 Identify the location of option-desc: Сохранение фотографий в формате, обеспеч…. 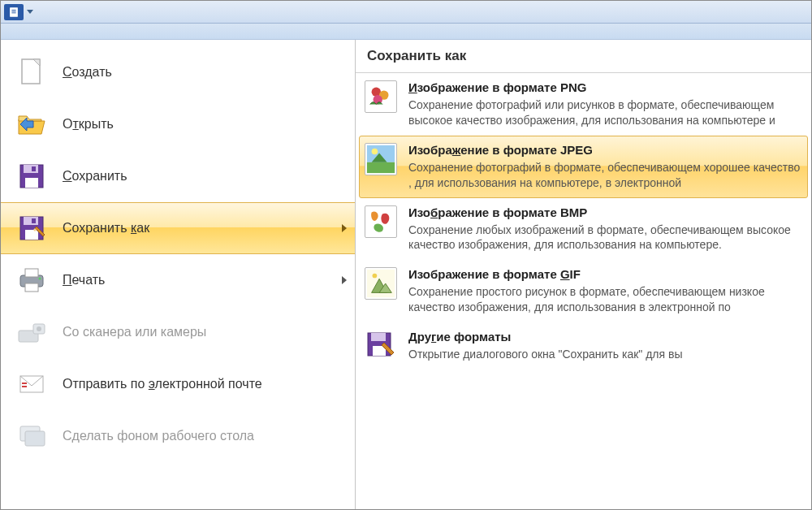
(606, 175).